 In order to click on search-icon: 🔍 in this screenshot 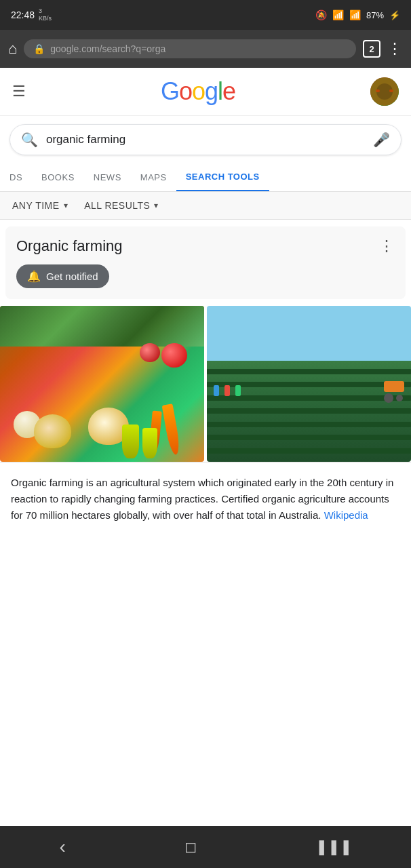, I will do `click(30, 140)`.